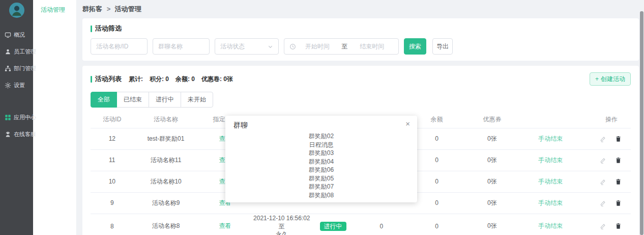 This screenshot has height=235, width=644. Describe the element at coordinates (55, 7) in the screenshot. I see `sidebar-item-activity-management: 活动管理` at that location.